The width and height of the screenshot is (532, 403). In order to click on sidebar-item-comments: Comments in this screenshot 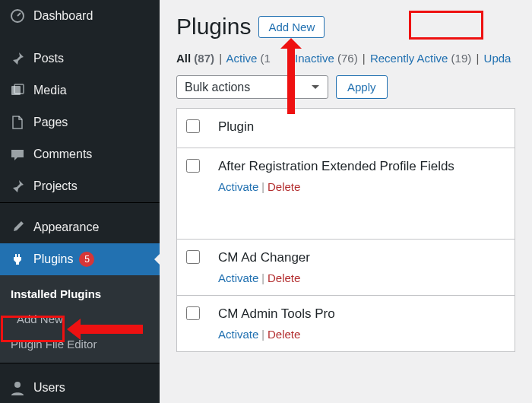, I will do `click(80, 154)`.